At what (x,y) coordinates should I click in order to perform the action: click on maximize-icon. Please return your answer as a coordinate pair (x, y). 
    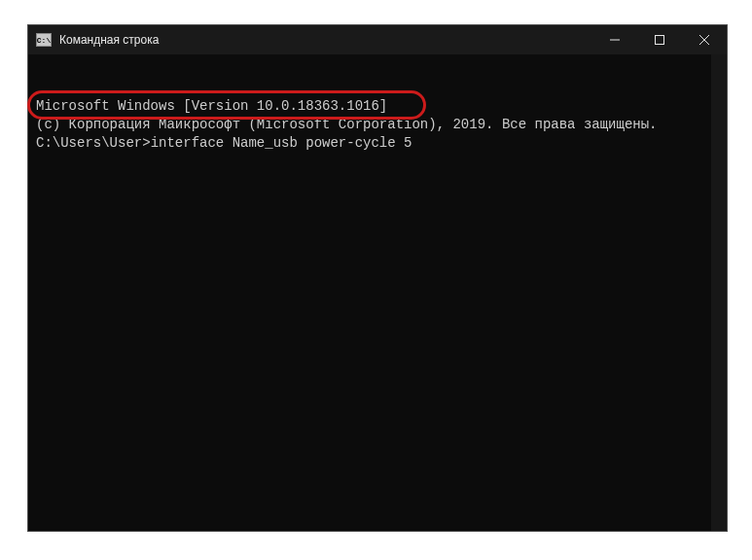
    Looking at the image, I should click on (660, 40).